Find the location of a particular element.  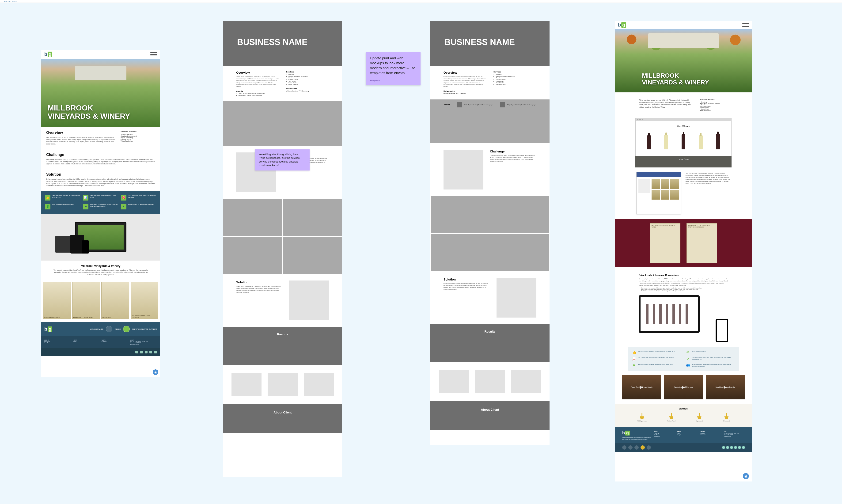

overview-section: Overview BGT was the agency of record fo… is located at coordinates (101, 138).